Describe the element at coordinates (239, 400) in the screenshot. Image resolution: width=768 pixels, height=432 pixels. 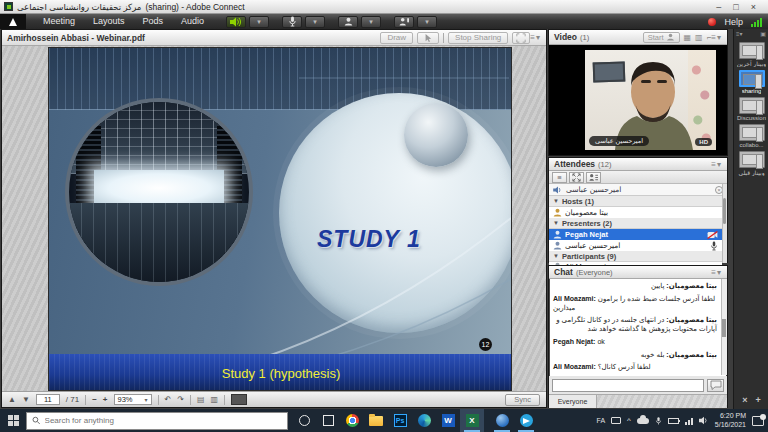
I see `thumbnail-panel-button` at that location.